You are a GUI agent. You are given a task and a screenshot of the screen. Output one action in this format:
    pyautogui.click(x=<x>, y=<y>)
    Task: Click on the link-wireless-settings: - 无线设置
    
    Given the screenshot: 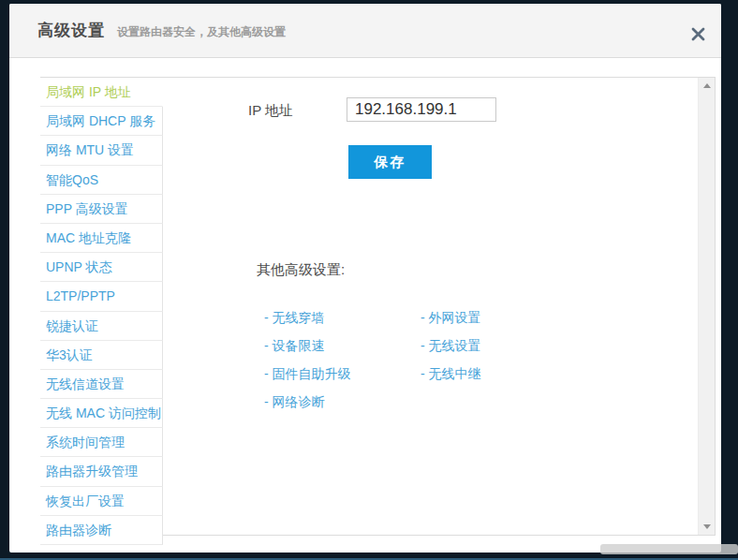 What is the action you would take?
    pyautogui.click(x=451, y=346)
    